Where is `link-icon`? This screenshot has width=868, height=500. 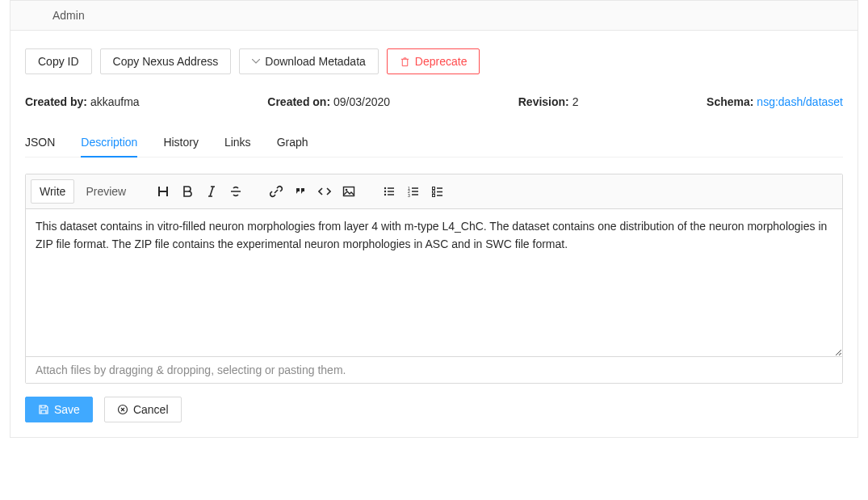 link-icon is located at coordinates (276, 191).